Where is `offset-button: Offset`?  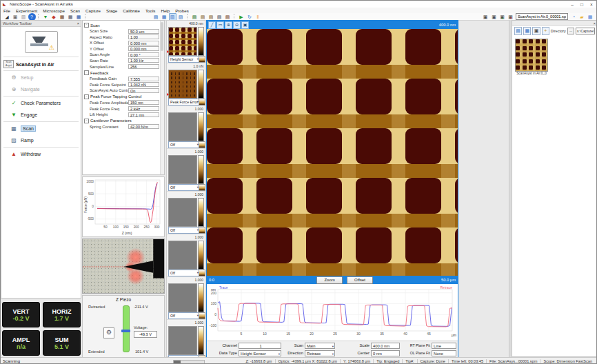 offset-button: Offset is located at coordinates (360, 280).